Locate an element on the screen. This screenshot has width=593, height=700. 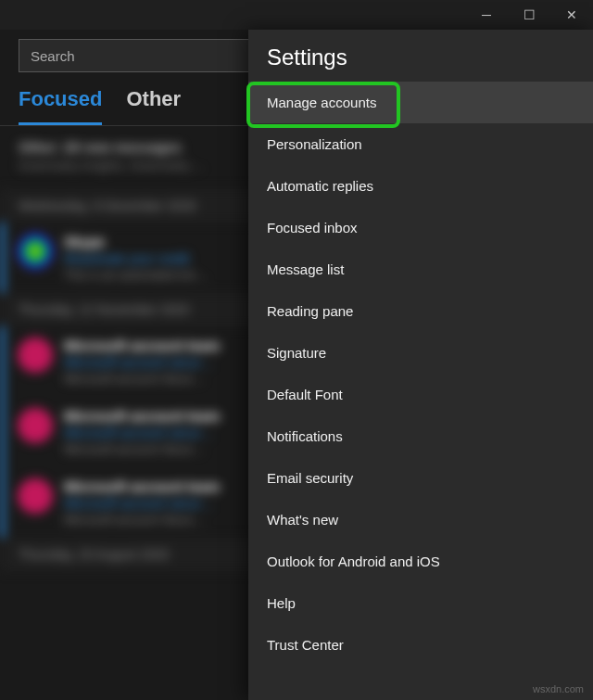
settings-help: Help is located at coordinates (421, 603).